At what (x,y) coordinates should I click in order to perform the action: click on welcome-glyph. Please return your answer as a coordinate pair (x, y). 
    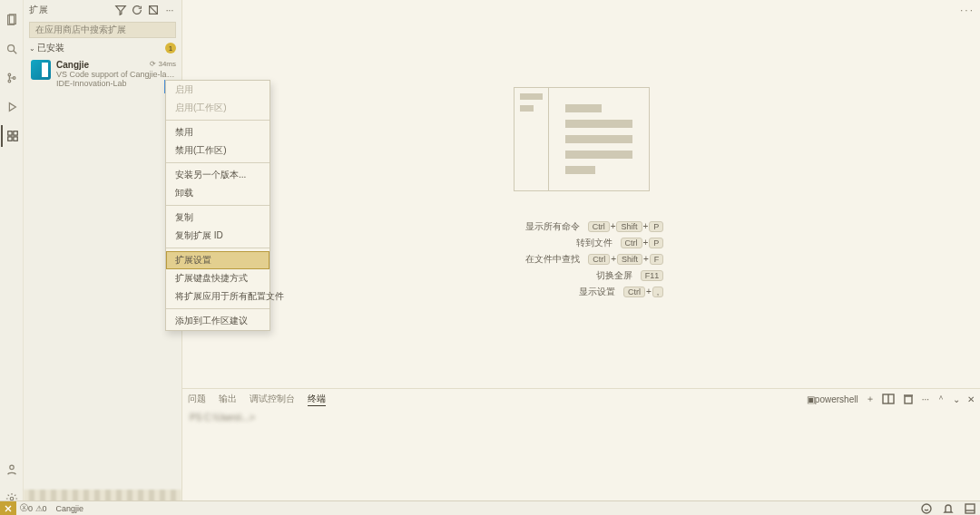
    Looking at the image, I should click on (582, 140).